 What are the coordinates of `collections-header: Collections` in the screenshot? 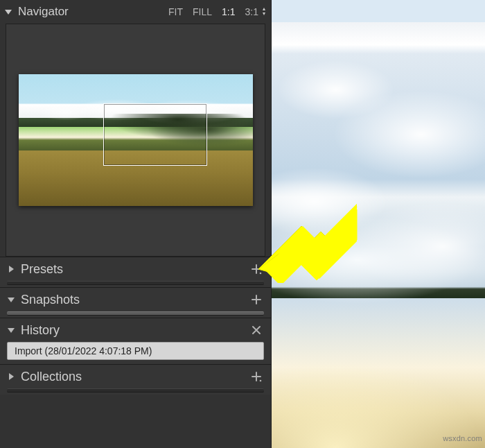 It's located at (136, 377).